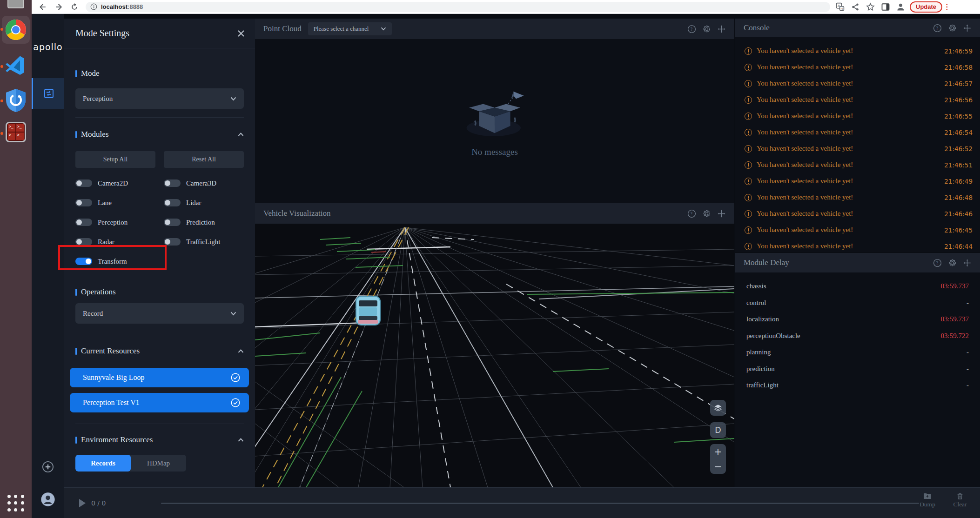 The height and width of the screenshot is (518, 980). I want to click on progress-slider, so click(540, 503).